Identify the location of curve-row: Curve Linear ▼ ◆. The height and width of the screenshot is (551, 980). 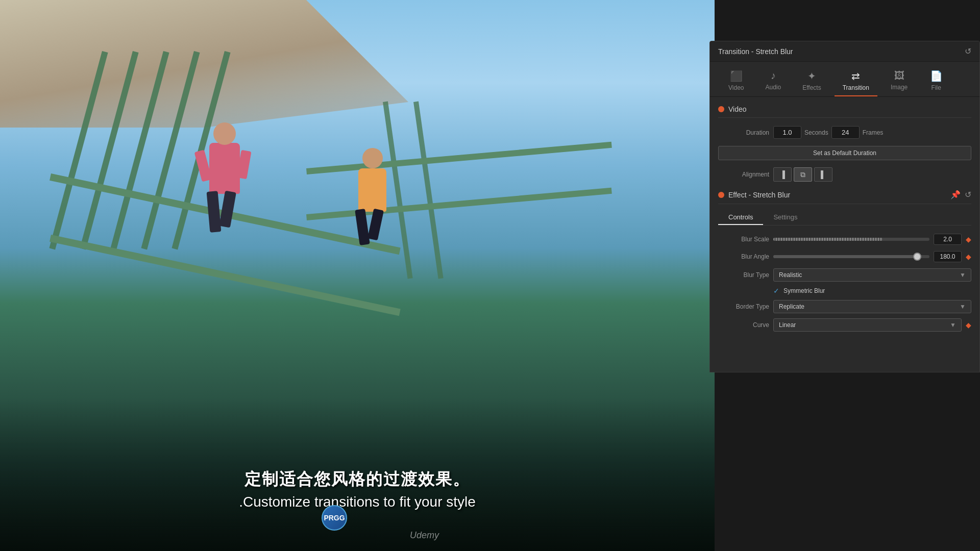
(845, 325).